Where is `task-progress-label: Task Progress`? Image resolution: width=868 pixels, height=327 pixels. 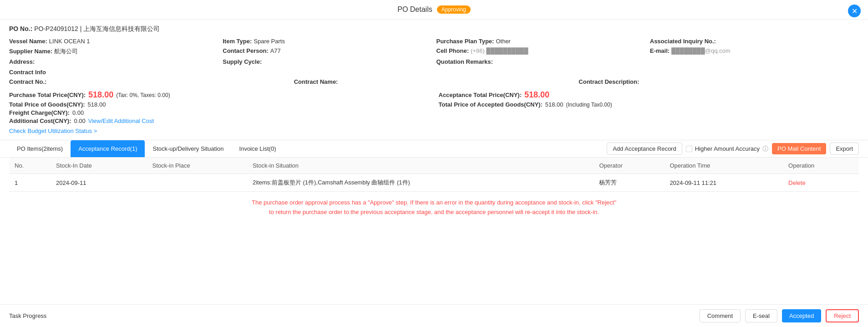
task-progress-label: Task Progress is located at coordinates (28, 316).